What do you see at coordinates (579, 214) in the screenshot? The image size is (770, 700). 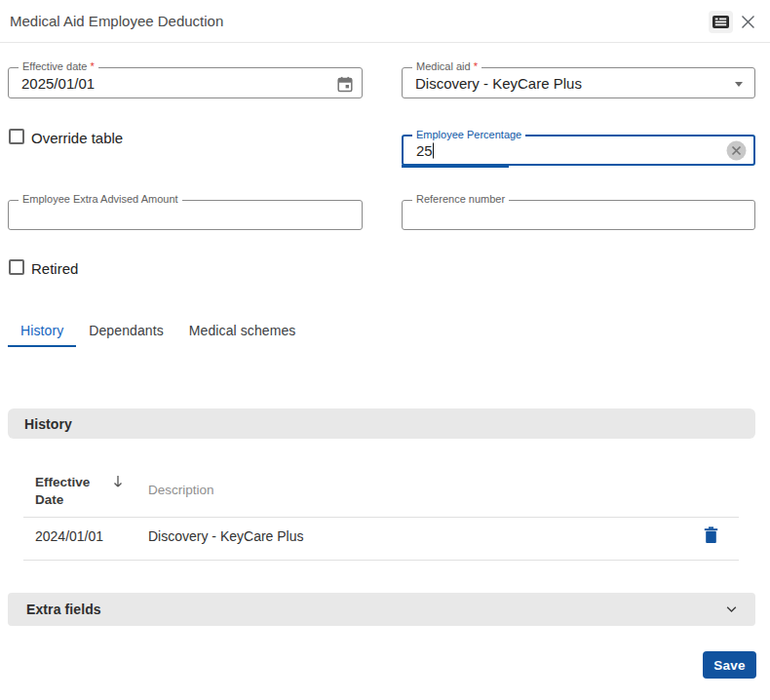 I see `reference-number-field: Reference number` at bounding box center [579, 214].